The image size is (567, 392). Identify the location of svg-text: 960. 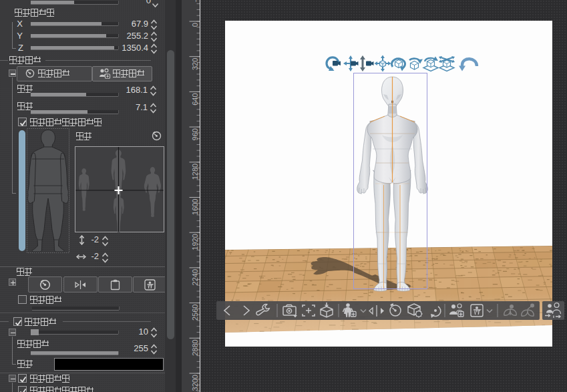
(195, 134).